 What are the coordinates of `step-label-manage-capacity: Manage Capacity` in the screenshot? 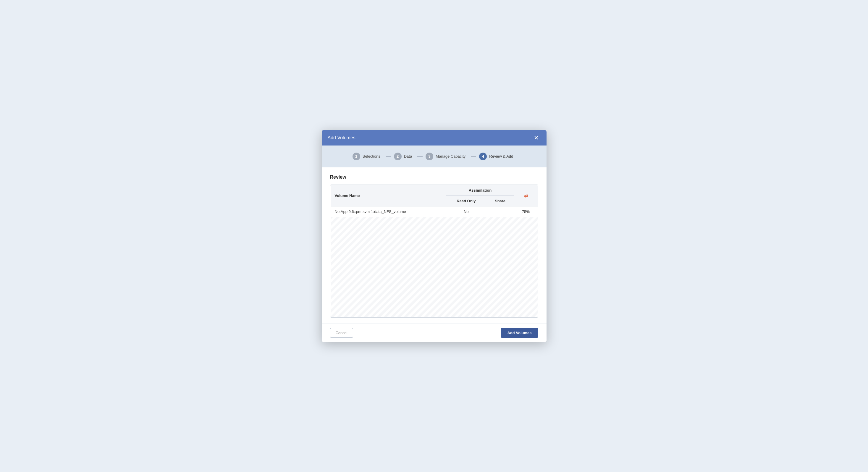 It's located at (451, 156).